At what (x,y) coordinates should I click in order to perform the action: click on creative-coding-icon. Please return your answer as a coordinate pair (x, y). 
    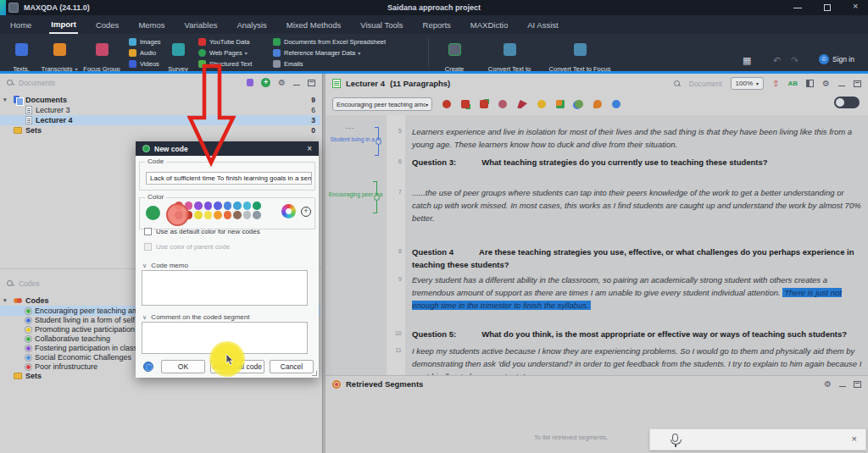
    Looking at the image, I should click on (579, 104).